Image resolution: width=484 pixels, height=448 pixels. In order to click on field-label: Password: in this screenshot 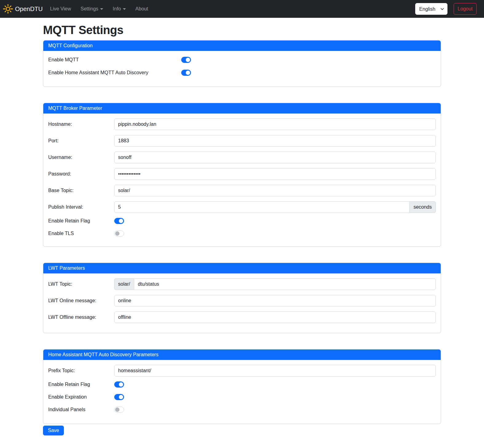, I will do `click(81, 174)`.